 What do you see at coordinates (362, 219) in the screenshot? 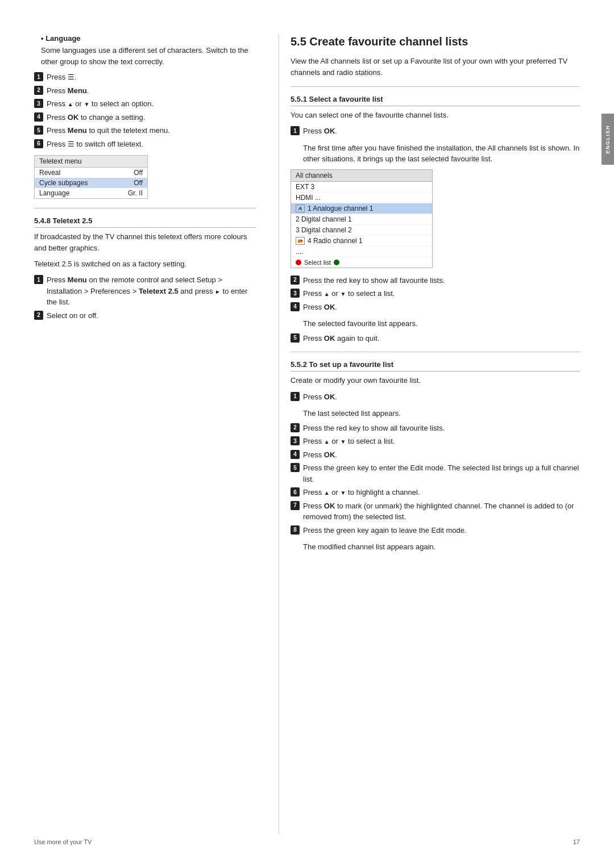
I see `channels-box: All channels EXT 3 HDMI ... A 1 Analogue…` at bounding box center [362, 219].